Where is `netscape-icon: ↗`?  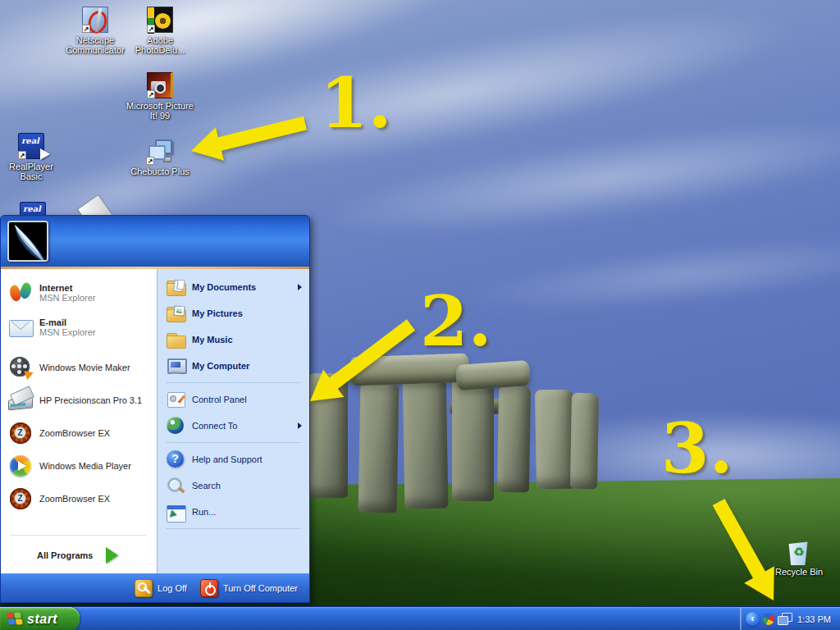 netscape-icon: ↗ is located at coordinates (95, 20).